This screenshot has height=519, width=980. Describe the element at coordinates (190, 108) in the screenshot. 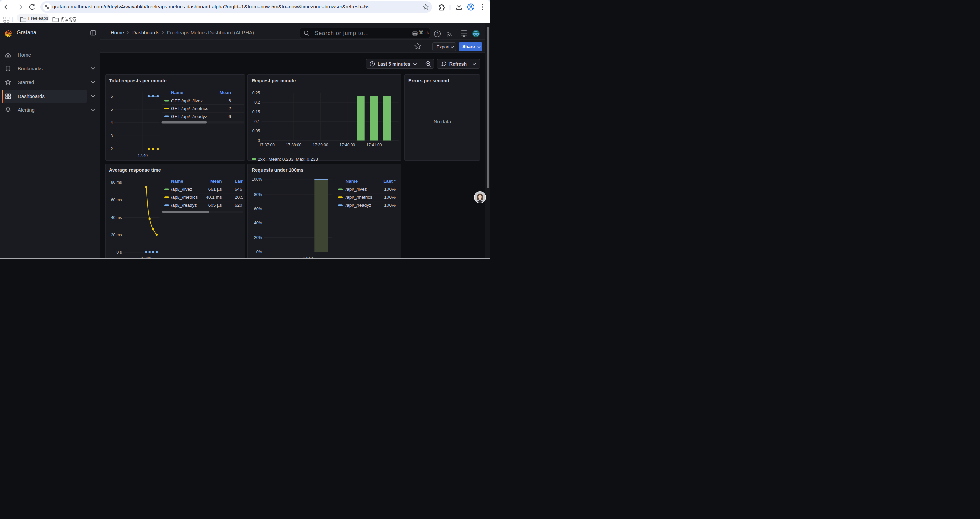

I see `svg-text: GET /api/_/metrics` at that location.